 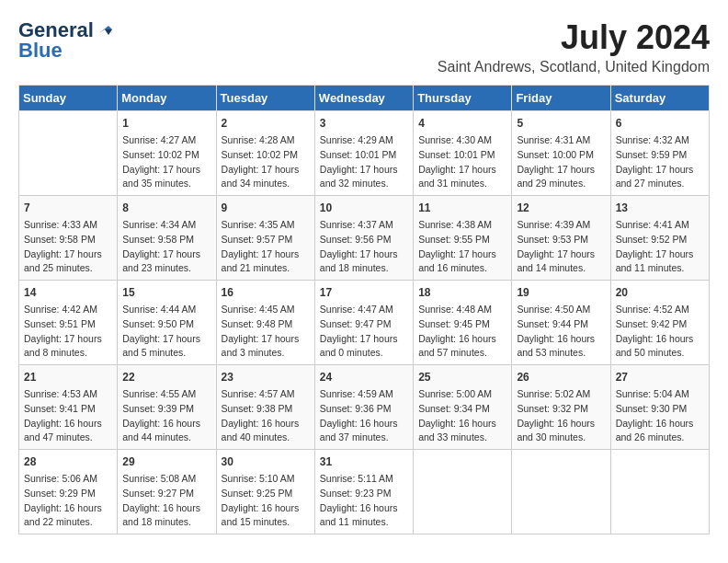 I want to click on header-thursday: Thursday, so click(x=463, y=98).